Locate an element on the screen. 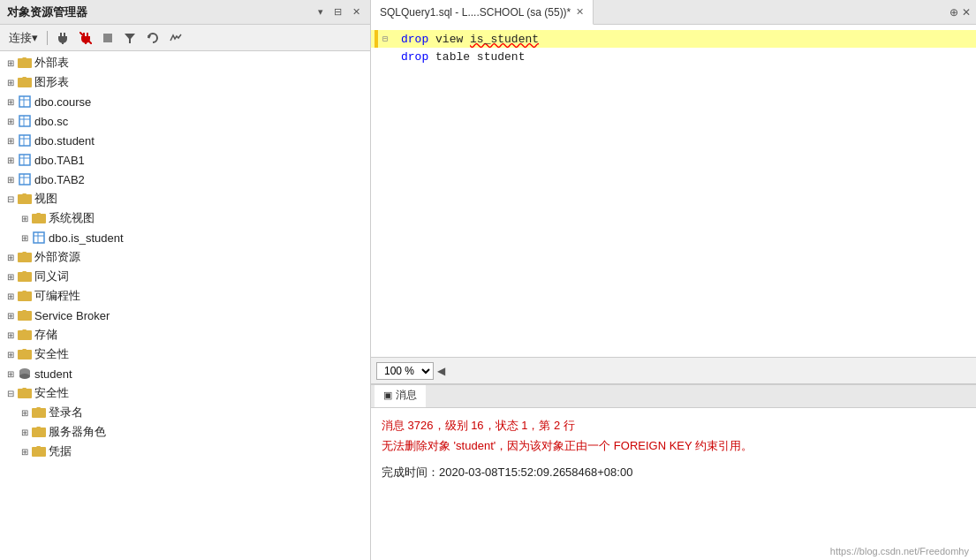 Image resolution: width=976 pixels, height=560 pixels. zoom-select: 100 % is located at coordinates (405, 371).